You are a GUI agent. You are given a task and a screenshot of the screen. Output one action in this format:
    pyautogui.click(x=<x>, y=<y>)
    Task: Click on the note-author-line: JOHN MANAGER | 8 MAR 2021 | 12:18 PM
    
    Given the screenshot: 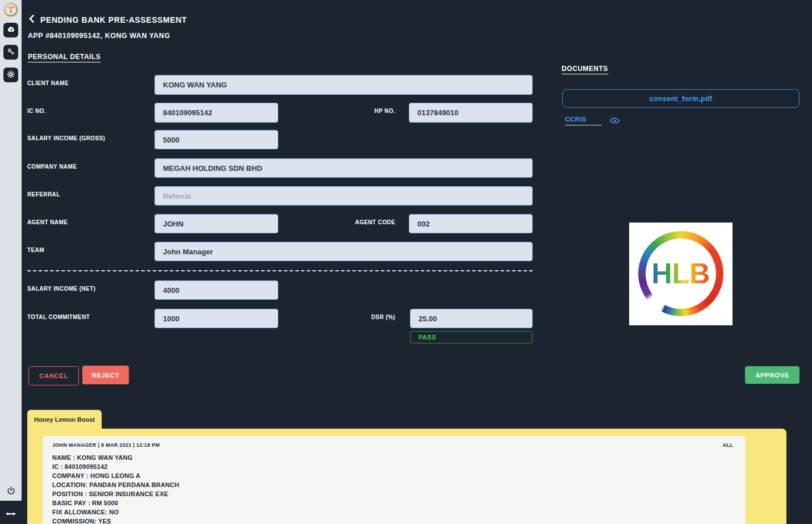 What is the action you would take?
    pyautogui.click(x=106, y=445)
    